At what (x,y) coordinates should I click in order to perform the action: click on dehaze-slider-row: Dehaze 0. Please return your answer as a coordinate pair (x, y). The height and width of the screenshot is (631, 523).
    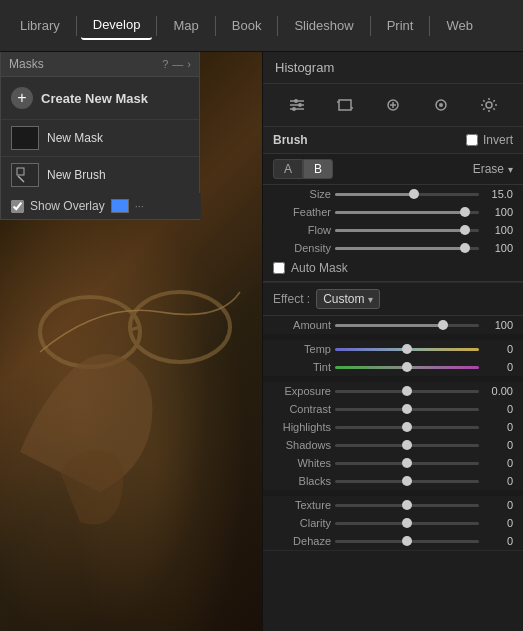
    Looking at the image, I should click on (393, 541).